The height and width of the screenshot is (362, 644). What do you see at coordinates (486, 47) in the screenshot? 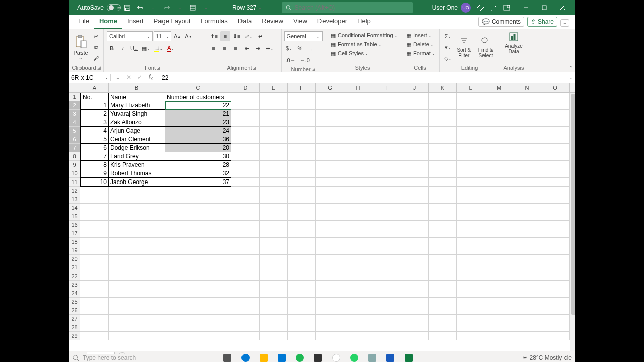
I see `find-select: Find & Select` at bounding box center [486, 47].